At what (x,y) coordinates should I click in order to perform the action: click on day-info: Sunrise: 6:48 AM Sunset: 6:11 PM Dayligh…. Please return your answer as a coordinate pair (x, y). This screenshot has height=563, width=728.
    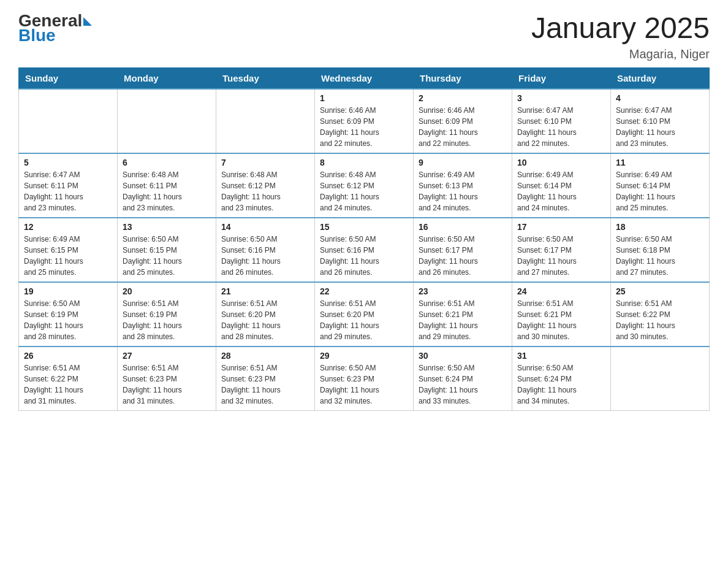
    Looking at the image, I should click on (167, 191).